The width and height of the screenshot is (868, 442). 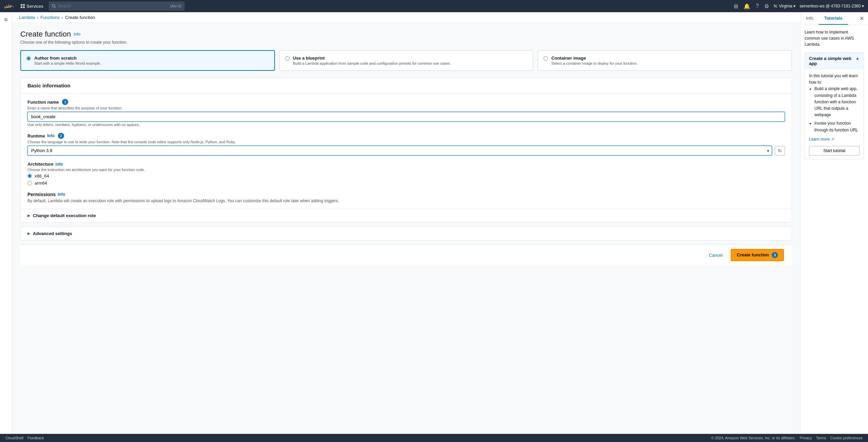 I want to click on advanced-settings-header: ▶ Advanced settings, so click(x=406, y=234).